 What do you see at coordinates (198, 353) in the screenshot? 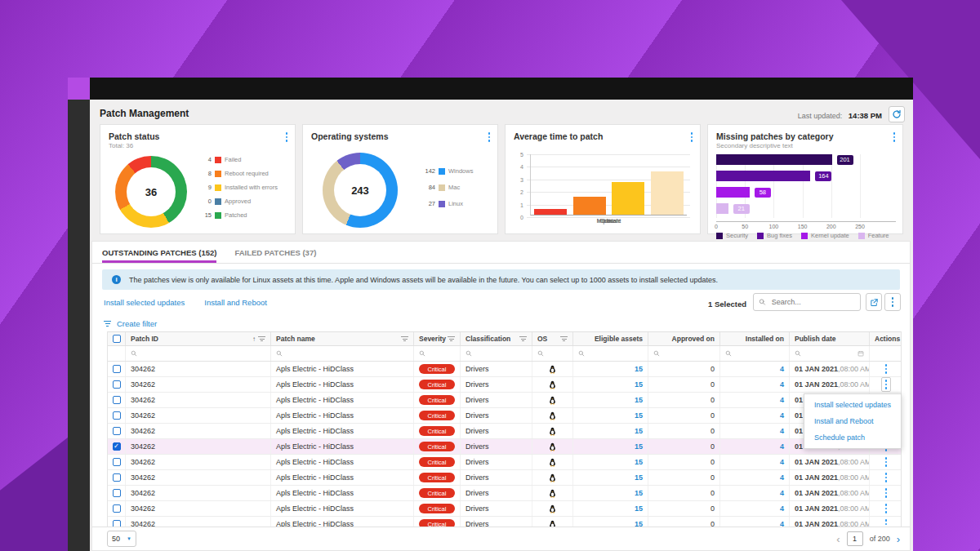
I see `column-search-patch_id` at bounding box center [198, 353].